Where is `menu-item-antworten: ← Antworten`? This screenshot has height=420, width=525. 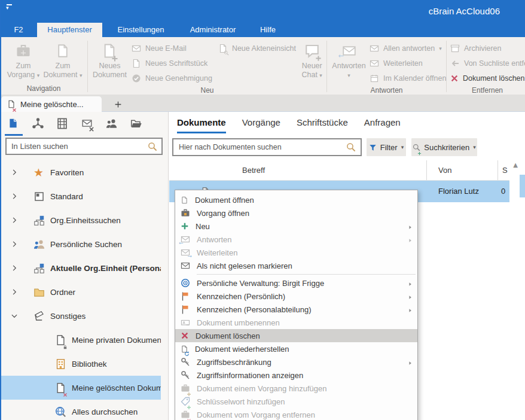 menu-item-antworten: ← Antworten is located at coordinates (297, 239).